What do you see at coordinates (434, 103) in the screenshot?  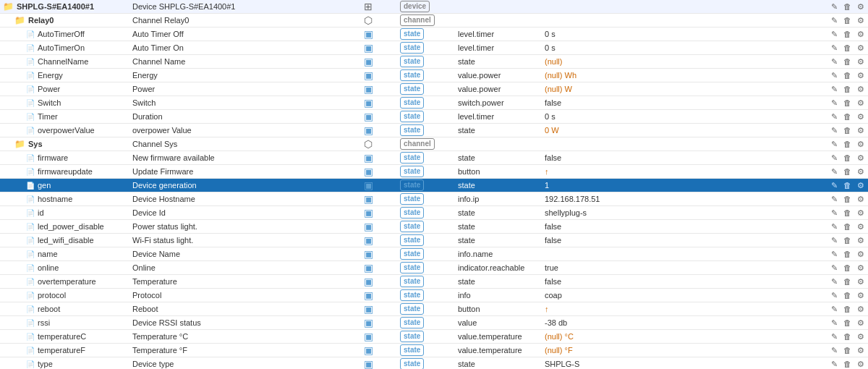 I see `table-row: 📄SwitchSwitch▣stateswitch.powerfalse ✎ 🗑…` at bounding box center [434, 103].